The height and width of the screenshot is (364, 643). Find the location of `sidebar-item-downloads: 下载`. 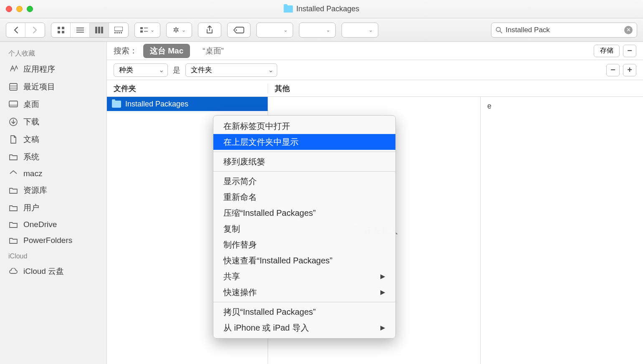

sidebar-item-downloads: 下载 is located at coordinates (53, 122).